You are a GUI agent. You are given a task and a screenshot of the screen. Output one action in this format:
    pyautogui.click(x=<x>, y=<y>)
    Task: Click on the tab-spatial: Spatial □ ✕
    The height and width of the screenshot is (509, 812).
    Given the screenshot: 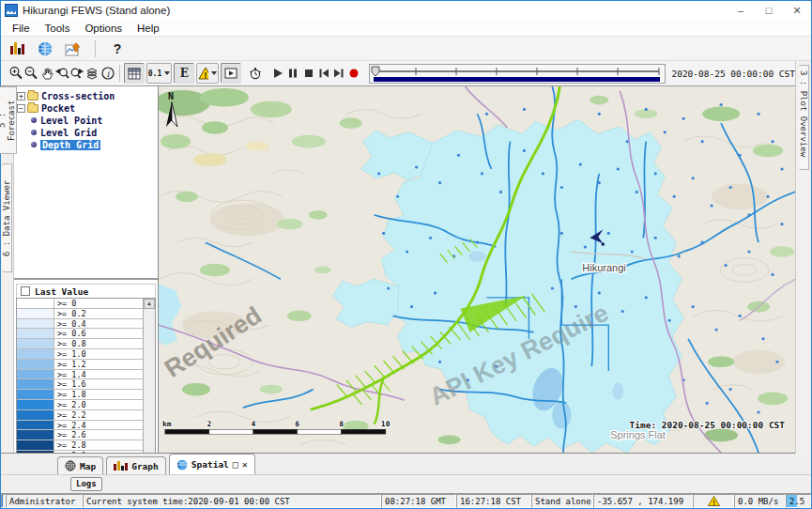 What is the action you would take?
    pyautogui.click(x=212, y=464)
    